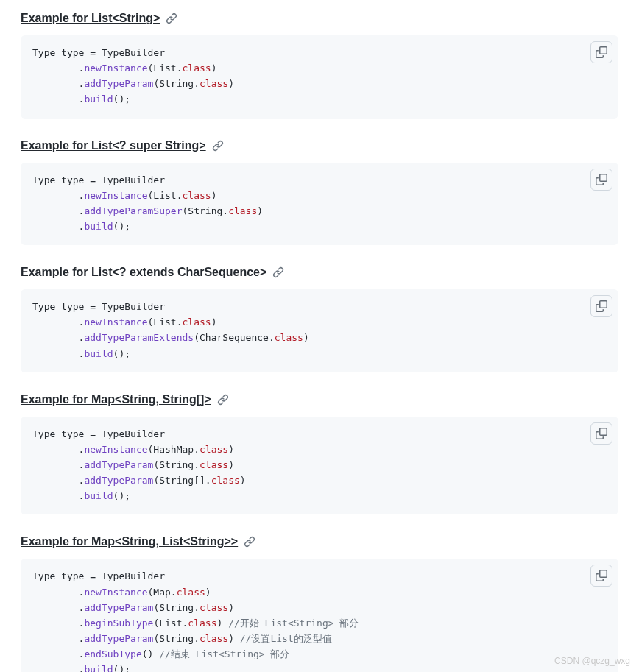  I want to click on example-section: Example for List<String>Type type = Type…, so click(320, 65).